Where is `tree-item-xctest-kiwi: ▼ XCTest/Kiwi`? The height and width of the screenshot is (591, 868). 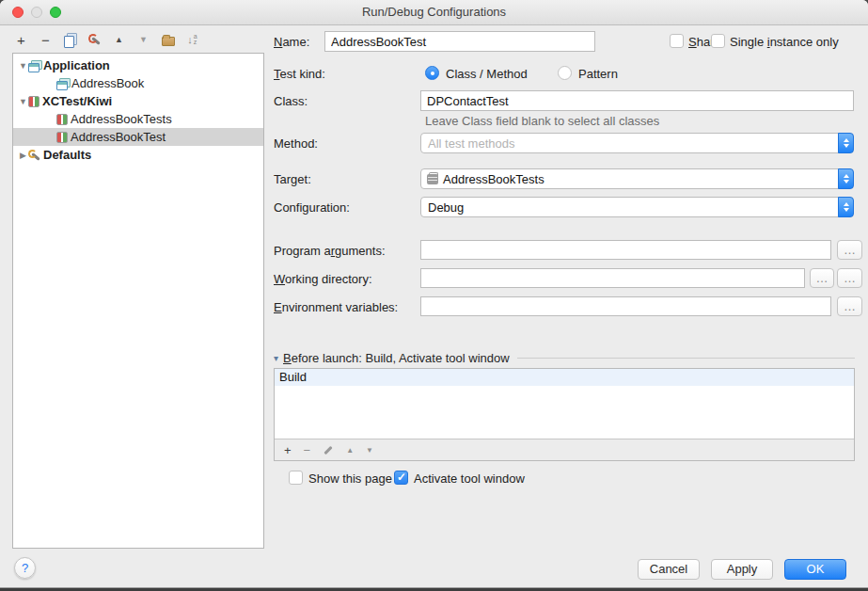 tree-item-xctest-kiwi: ▼ XCTest/Kiwi is located at coordinates (138, 102).